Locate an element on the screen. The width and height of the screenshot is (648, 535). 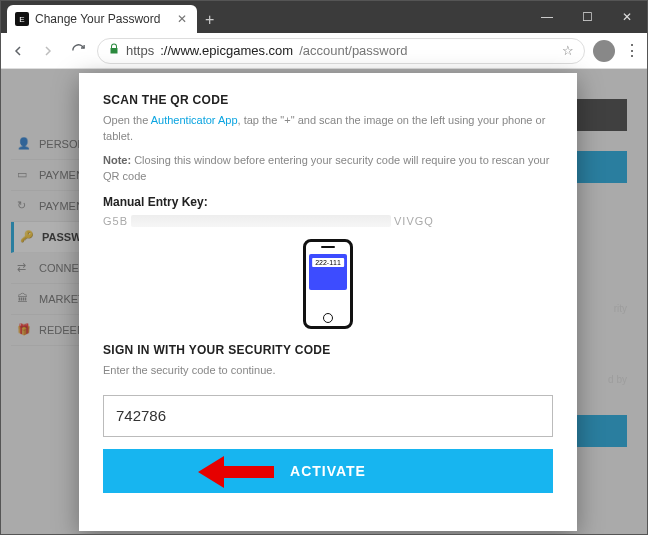
security-code-input is located at coordinates (328, 416).